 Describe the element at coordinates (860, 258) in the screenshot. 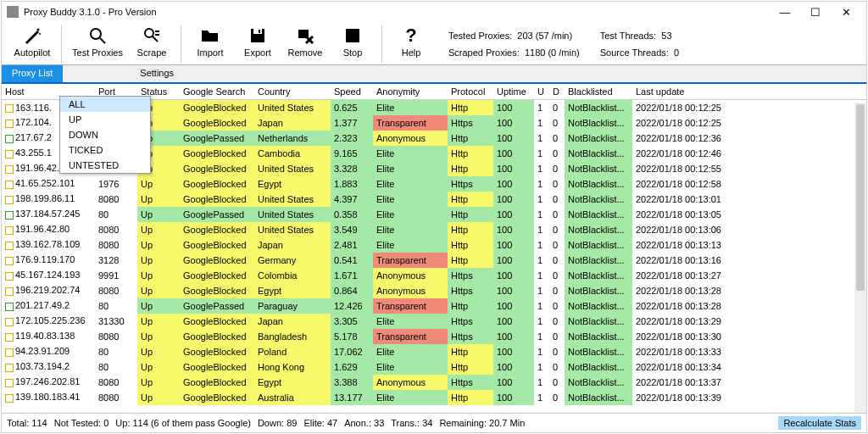

I see `vertical-scrollbar` at that location.